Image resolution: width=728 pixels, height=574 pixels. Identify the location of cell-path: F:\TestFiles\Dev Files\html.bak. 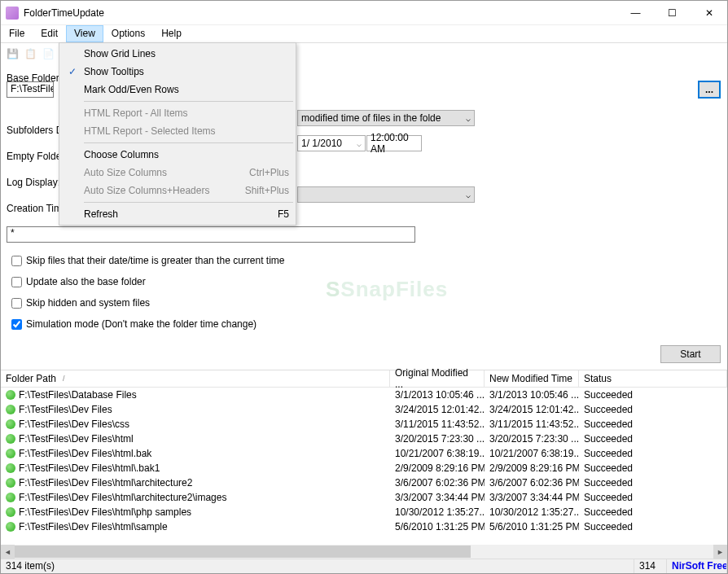
(195, 454).